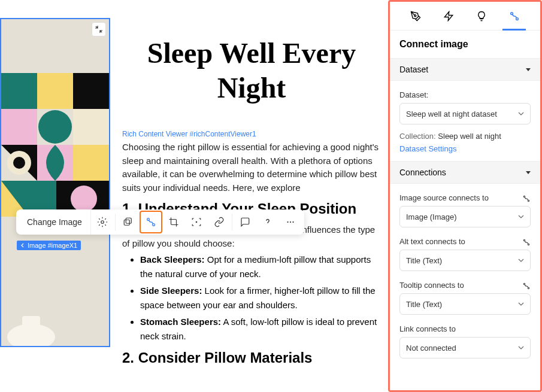  Describe the element at coordinates (482, 16) in the screenshot. I see `tab-interactions` at that location.